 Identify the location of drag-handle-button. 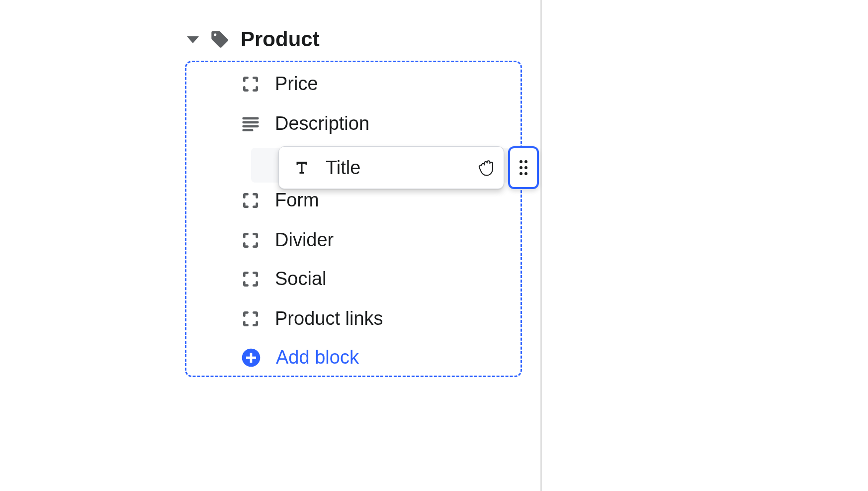
(523, 168).